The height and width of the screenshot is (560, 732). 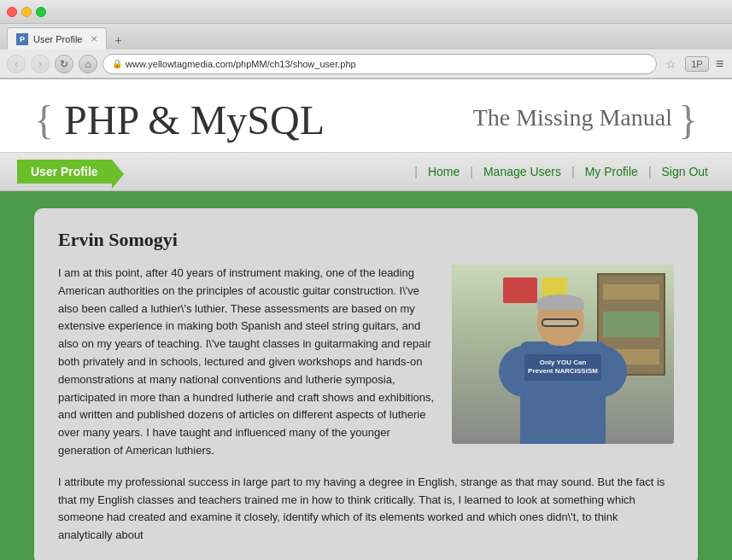 What do you see at coordinates (697, 64) in the screenshot?
I see `extension-button: 1P` at bounding box center [697, 64].